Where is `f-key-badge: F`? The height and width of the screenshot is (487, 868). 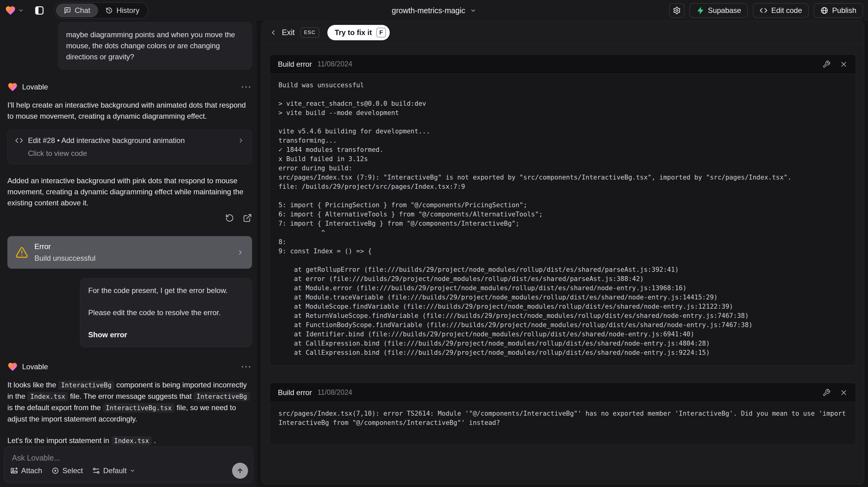
f-key-badge: F is located at coordinates (381, 32).